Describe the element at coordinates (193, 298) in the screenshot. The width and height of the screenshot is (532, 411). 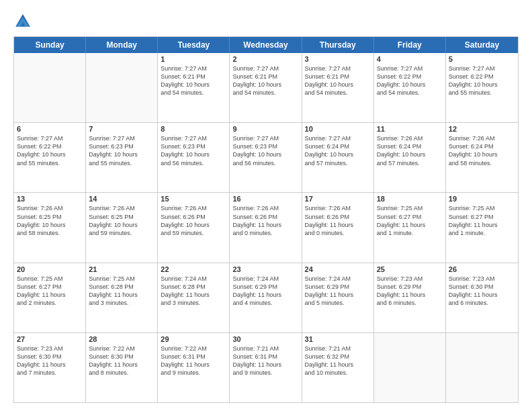
I see `calendar-cell: 22Sunrise: 7:24 AM Sunset: 6:28 PM Dayli…` at that location.